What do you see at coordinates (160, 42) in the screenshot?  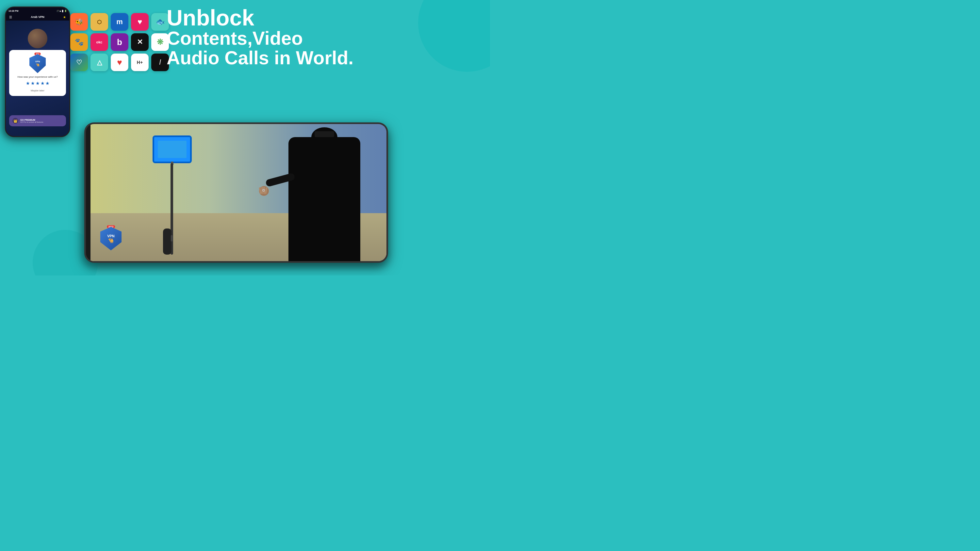 I see `app-clover: ❊` at bounding box center [160, 42].